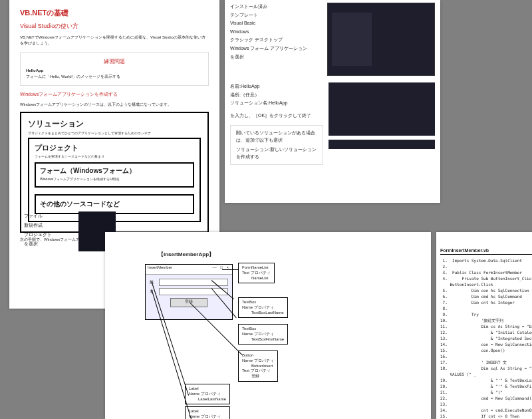 This screenshot has height=419, width=532. What do you see at coordinates (114, 180) in the screenshot?
I see `diagram-project-box: プロジェクト フォームを実現するソースコードなどの集まり フォーム（Window…` at bounding box center [114, 180].